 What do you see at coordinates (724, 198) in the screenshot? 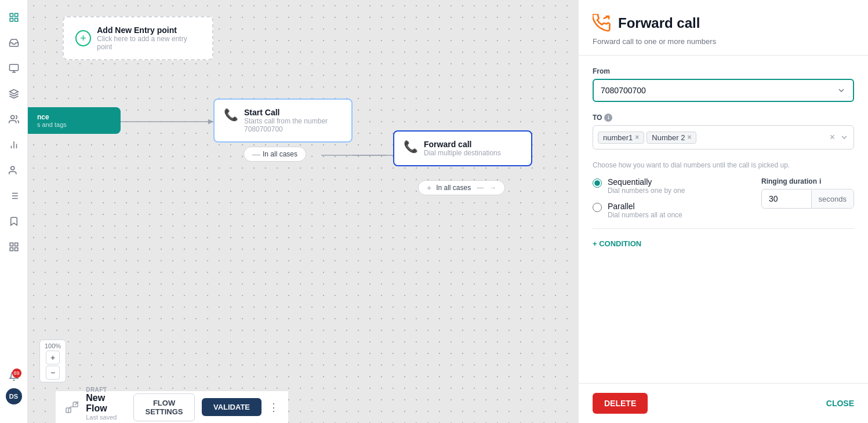
I see `dial-options: Sequentially Dial numbers one by one Par…` at bounding box center [724, 198].